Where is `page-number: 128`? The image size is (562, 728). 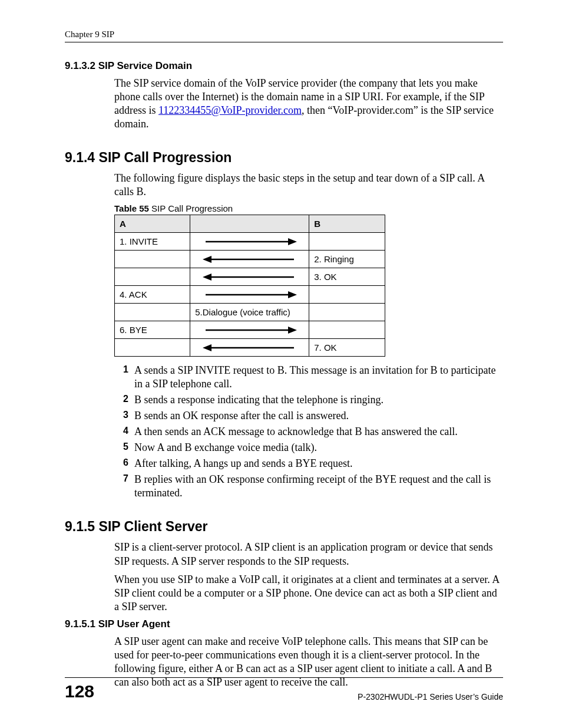 page-number: 128 is located at coordinates (80, 691).